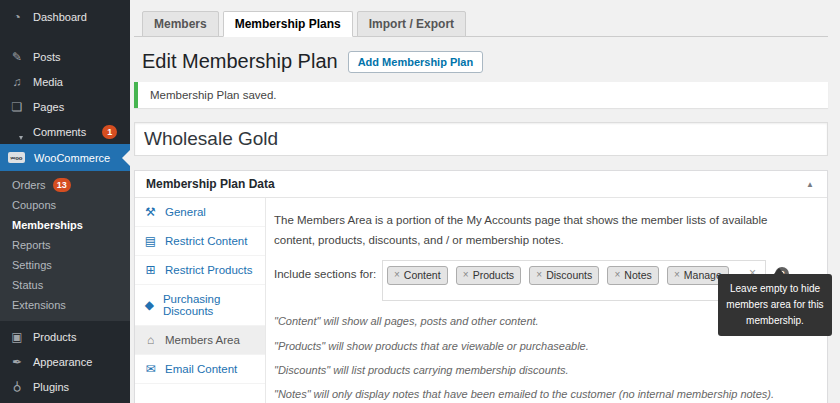  Describe the element at coordinates (150, 212) in the screenshot. I see `wrench-icon` at that location.